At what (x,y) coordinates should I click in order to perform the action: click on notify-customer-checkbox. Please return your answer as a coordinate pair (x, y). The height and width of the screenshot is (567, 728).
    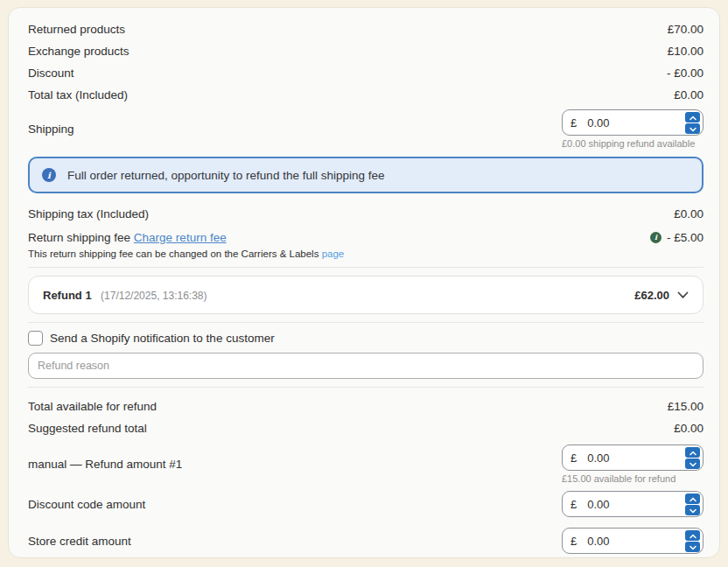
    Looking at the image, I should click on (35, 338).